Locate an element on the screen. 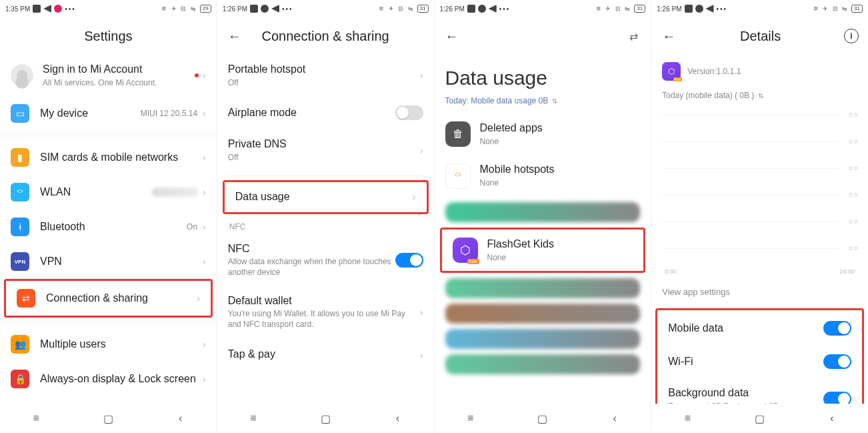 This screenshot has width=868, height=433. page-title: Data usage is located at coordinates (547, 74).